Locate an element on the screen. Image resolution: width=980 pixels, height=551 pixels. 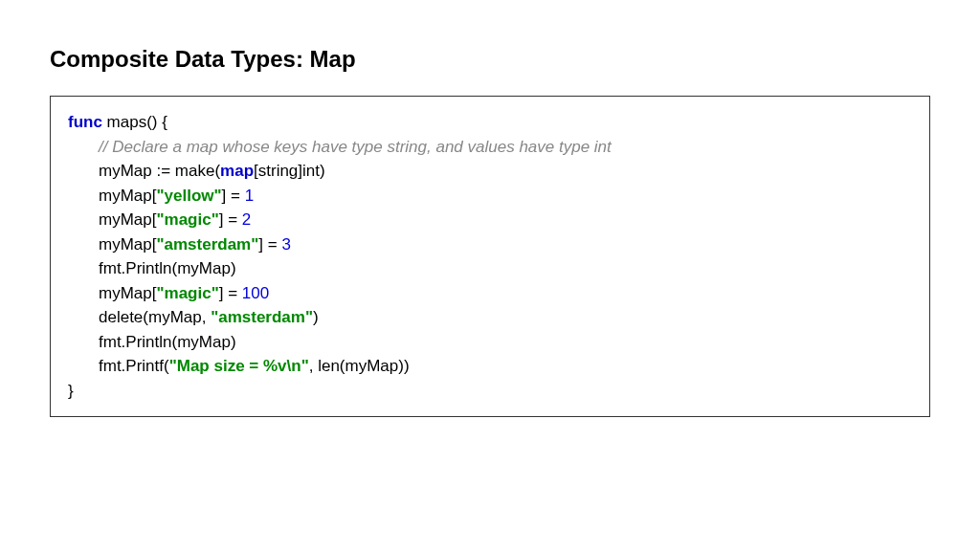
code-number: 100 is located at coordinates (256, 293).